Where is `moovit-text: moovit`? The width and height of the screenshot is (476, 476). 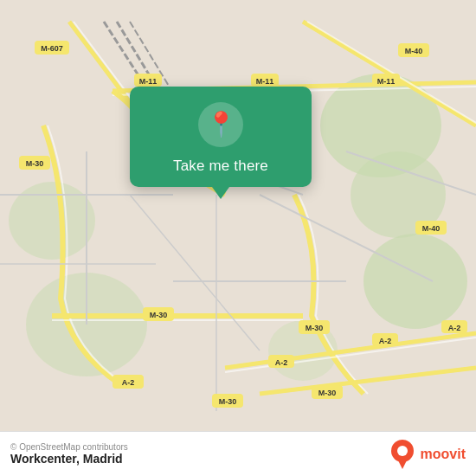 moovit-text: moovit is located at coordinates (443, 454).